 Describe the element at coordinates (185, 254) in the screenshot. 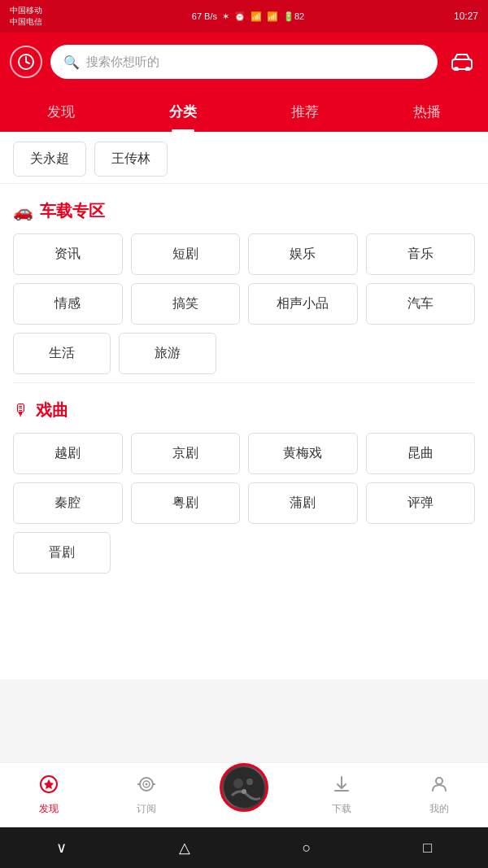

I see `tag-duanju: 短剧` at that location.